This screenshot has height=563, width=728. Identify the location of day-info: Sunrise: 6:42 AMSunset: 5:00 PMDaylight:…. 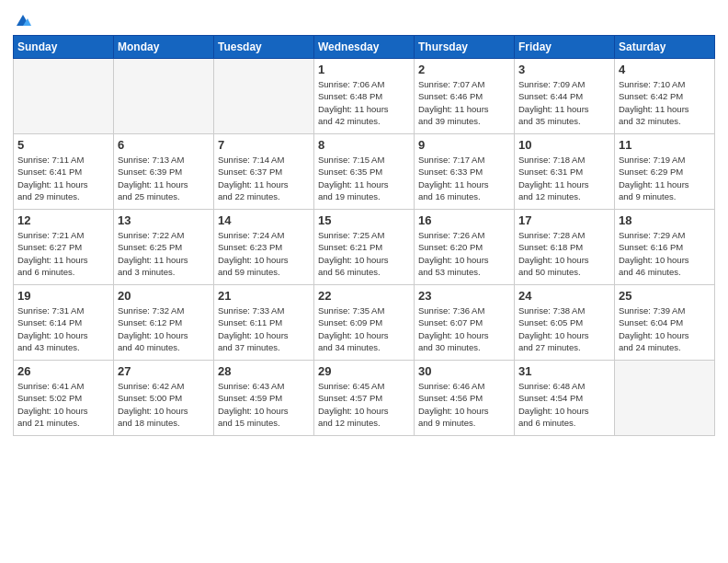
(164, 405).